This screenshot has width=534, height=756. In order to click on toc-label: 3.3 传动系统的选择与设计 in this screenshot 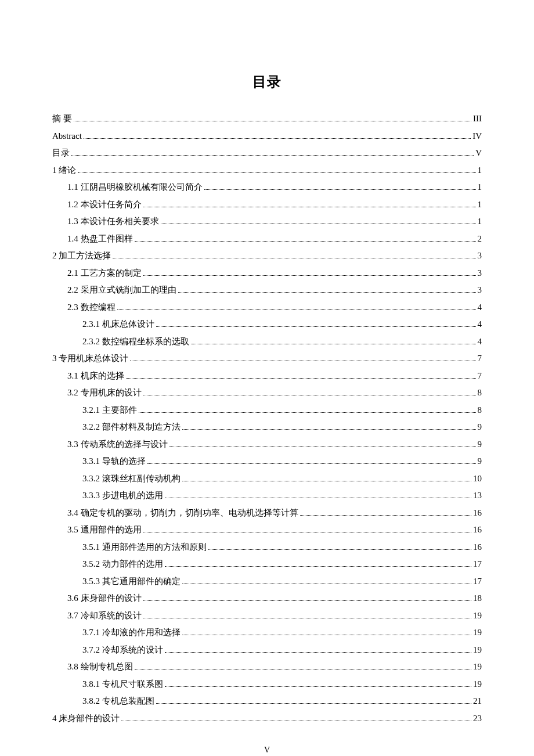, I will do `click(117, 445)`.